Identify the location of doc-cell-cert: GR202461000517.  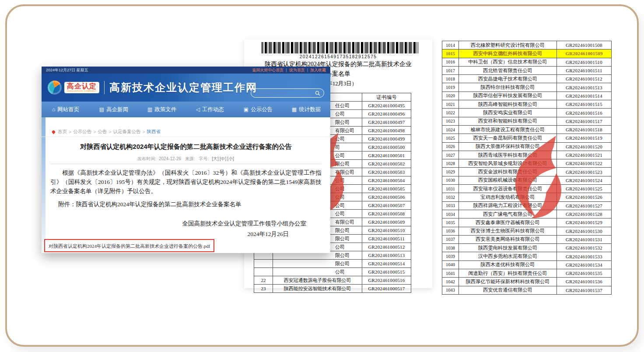
(387, 289).